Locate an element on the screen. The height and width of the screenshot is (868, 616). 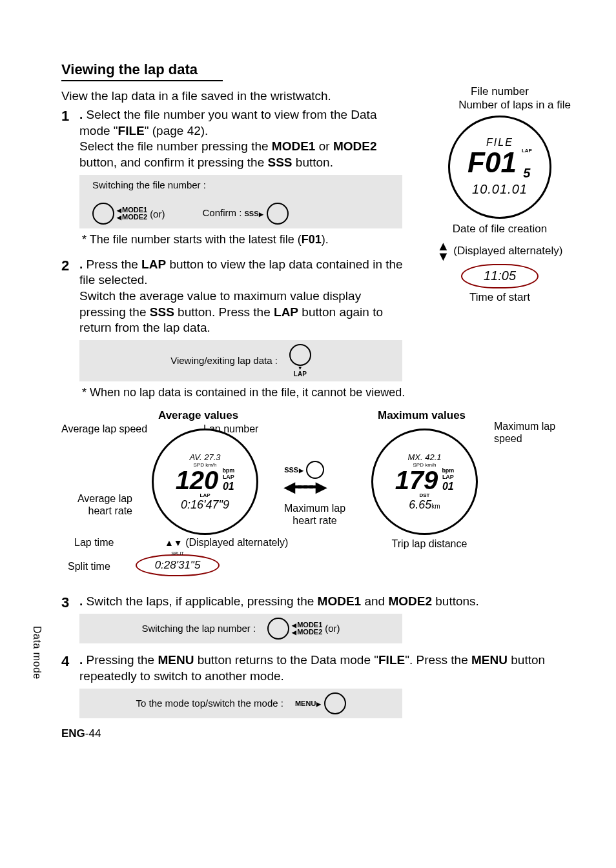
disp-alt: (Displayed alternately) is located at coordinates (236, 542).